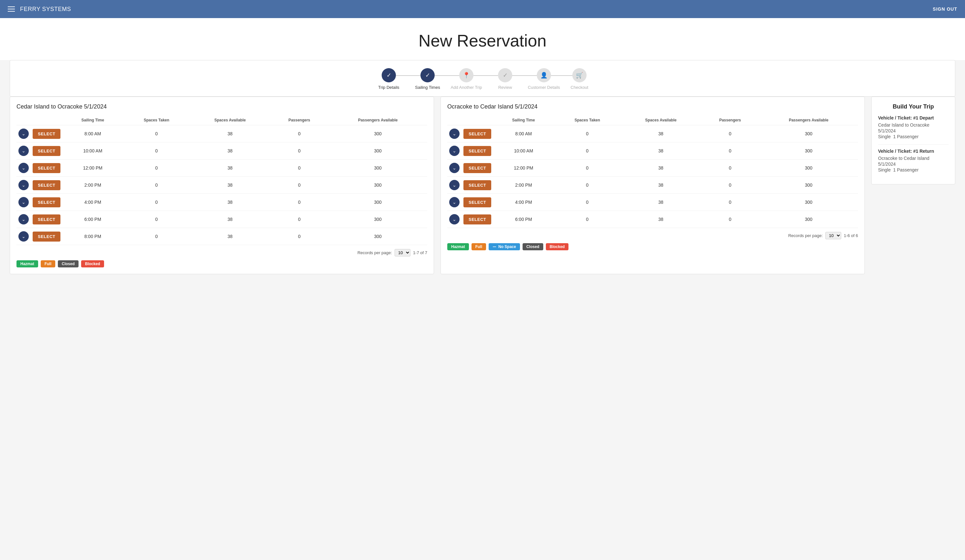  I want to click on left-spaces-available-6: 38, so click(230, 237).